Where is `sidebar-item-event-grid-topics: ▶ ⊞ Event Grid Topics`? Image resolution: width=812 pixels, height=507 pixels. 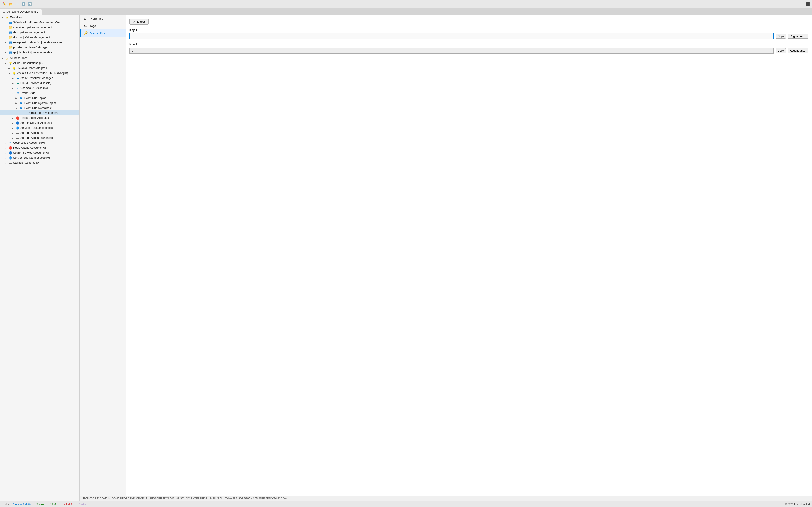
sidebar-item-event-grid-topics: ▶ ⊞ Event Grid Topics is located at coordinates (40, 98).